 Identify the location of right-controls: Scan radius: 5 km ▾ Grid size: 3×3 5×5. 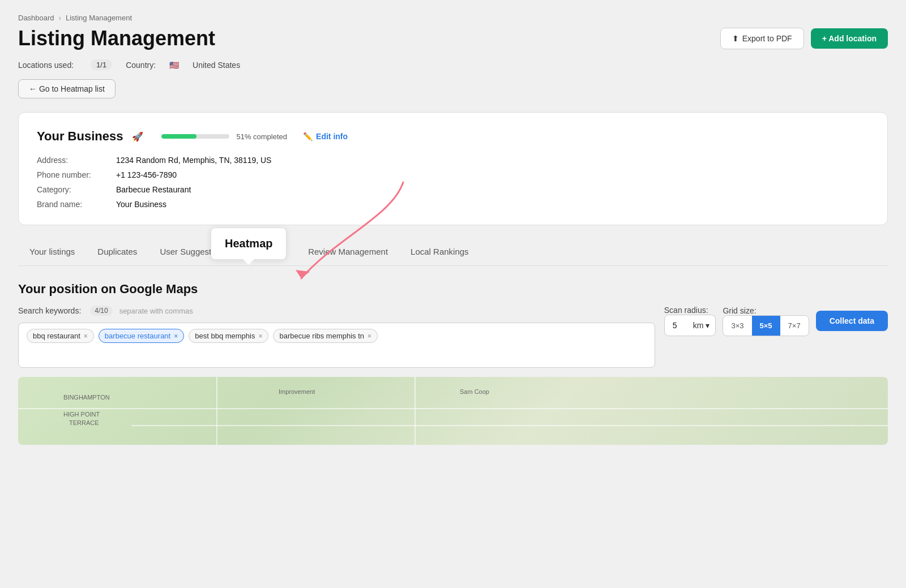
(776, 321).